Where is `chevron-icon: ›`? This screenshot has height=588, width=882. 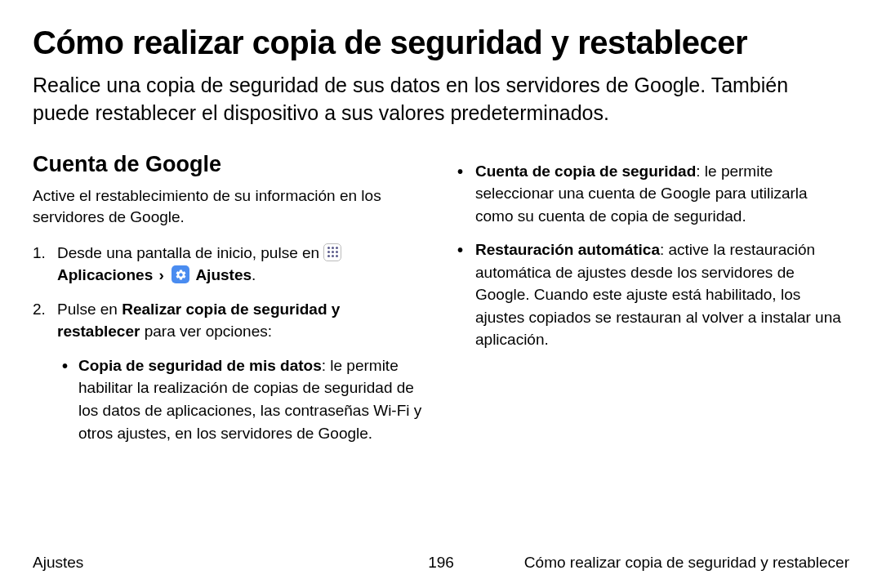
chevron-icon: › is located at coordinates (162, 274).